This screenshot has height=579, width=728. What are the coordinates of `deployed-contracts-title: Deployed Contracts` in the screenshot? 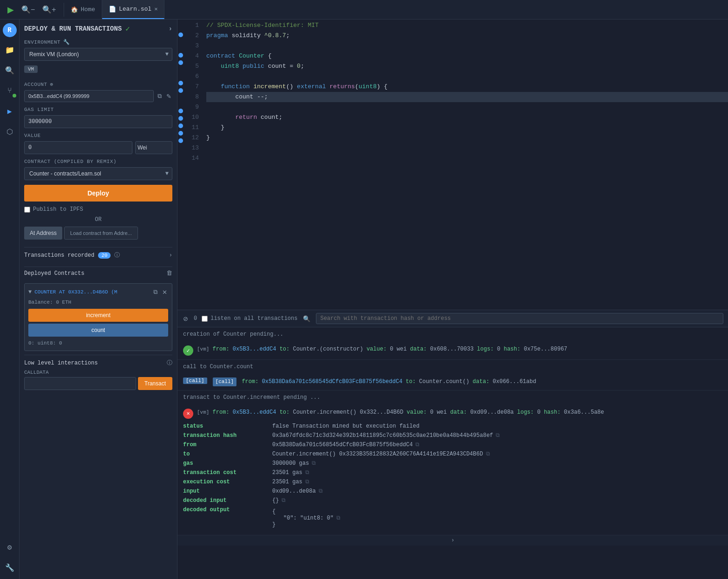 It's located at (93, 273).